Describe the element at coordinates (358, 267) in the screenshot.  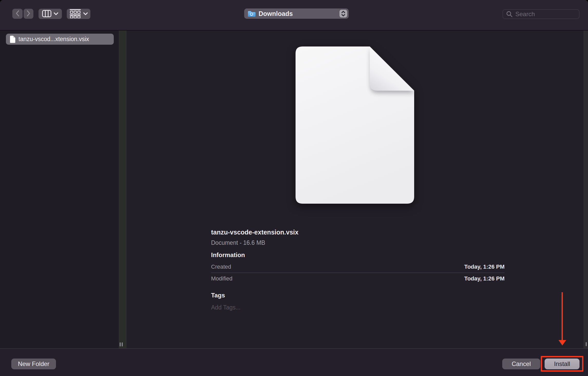
I see `info-row-created: Created Today, 1:26 PM` at that location.